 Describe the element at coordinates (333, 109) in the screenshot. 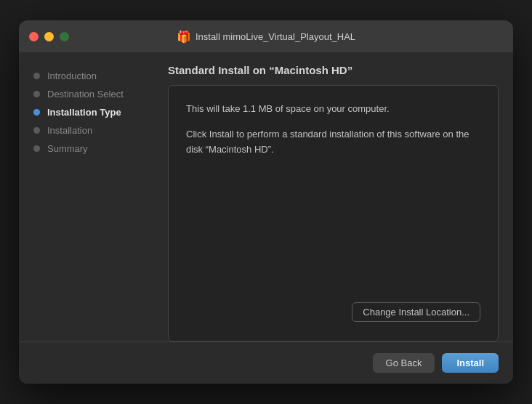

I see `content-line-1: This will take 1.1 MB of space on your c…` at that location.